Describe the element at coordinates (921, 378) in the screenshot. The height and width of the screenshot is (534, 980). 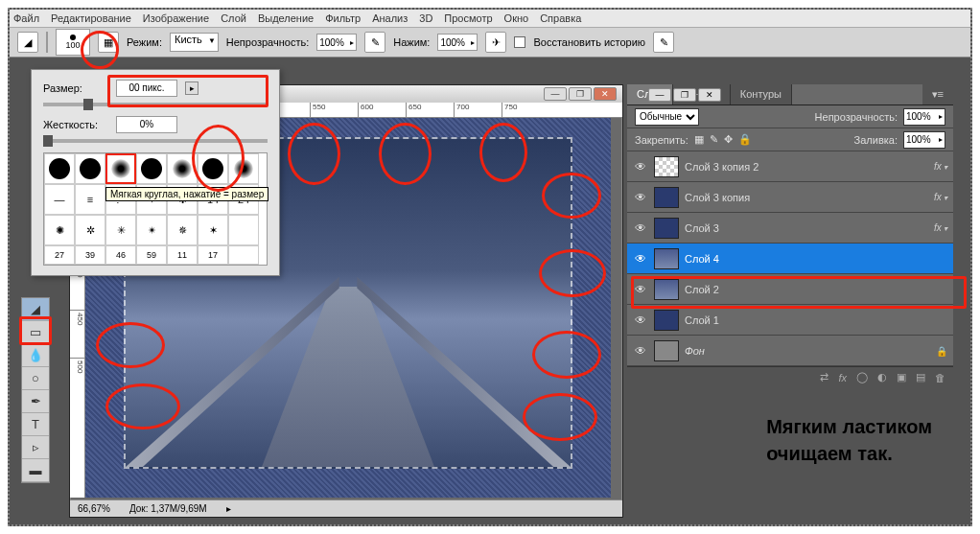
I see `new-layer-icon: ▤` at that location.